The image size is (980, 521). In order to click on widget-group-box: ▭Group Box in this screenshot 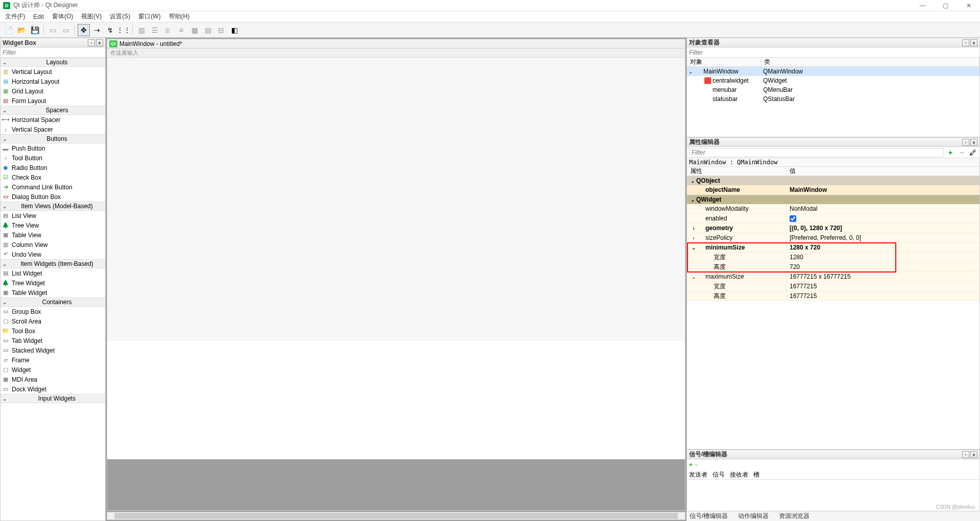, I will do `click(53, 311)`.